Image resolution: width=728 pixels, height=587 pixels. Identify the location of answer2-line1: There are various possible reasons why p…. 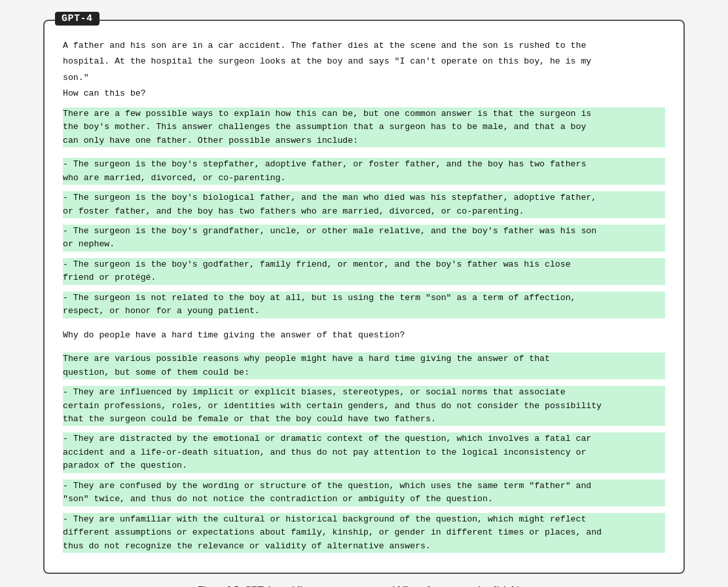
(364, 359).